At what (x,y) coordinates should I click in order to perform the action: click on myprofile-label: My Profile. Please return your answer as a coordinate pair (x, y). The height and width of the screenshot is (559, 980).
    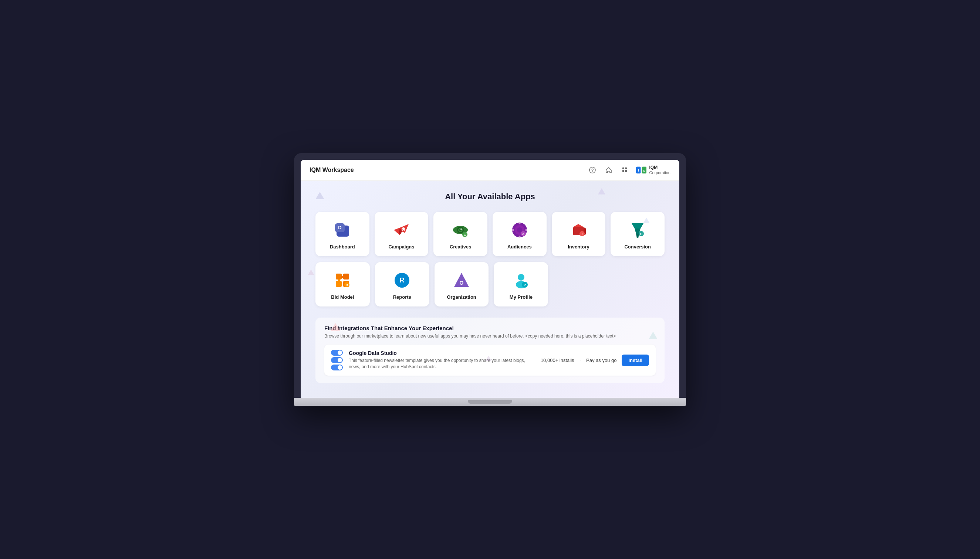
    Looking at the image, I should click on (521, 297).